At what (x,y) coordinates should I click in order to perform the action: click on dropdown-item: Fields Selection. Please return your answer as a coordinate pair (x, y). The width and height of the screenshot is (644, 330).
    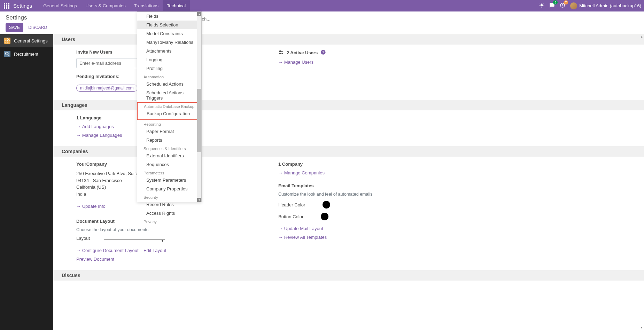
    Looking at the image, I should click on (169, 25).